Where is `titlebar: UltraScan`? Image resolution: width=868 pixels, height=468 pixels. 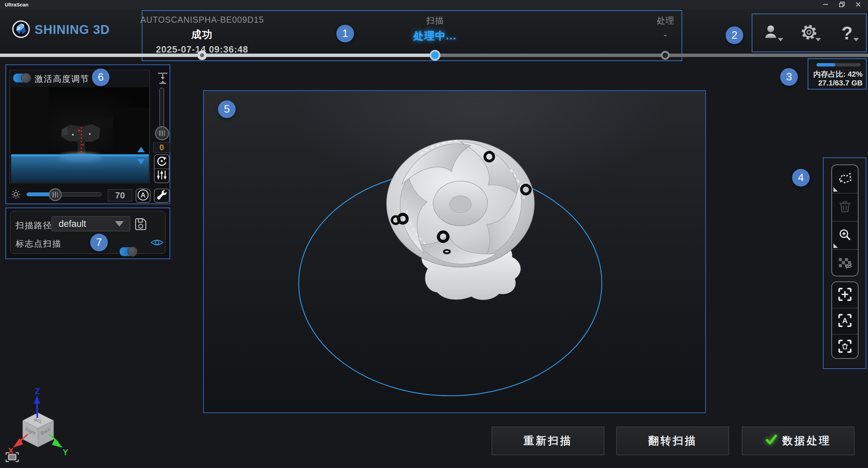
titlebar: UltraScan is located at coordinates (434, 4).